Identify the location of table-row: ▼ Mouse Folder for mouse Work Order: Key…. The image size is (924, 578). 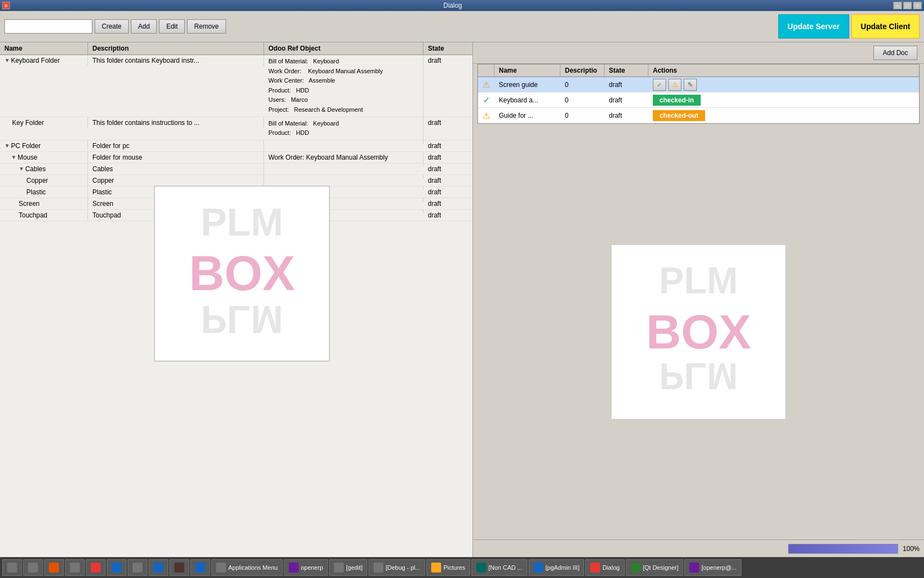
(237, 157).